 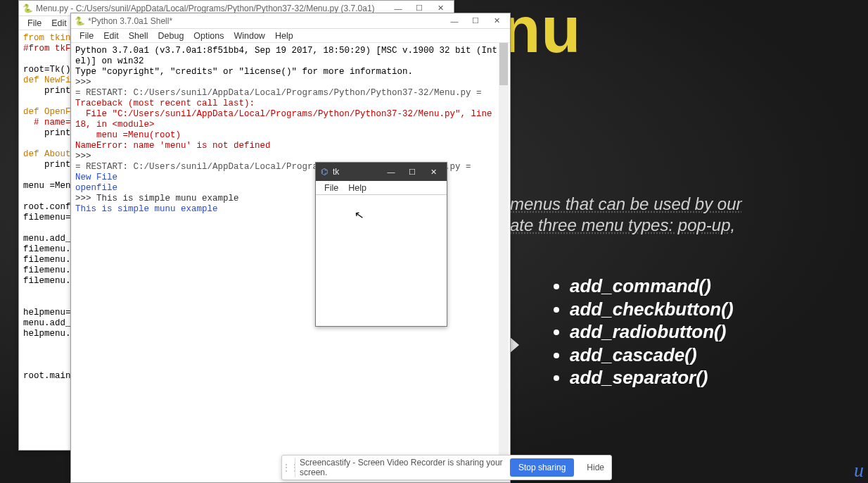 What do you see at coordinates (249, 36) in the screenshot?
I see `menu-window: Window` at bounding box center [249, 36].